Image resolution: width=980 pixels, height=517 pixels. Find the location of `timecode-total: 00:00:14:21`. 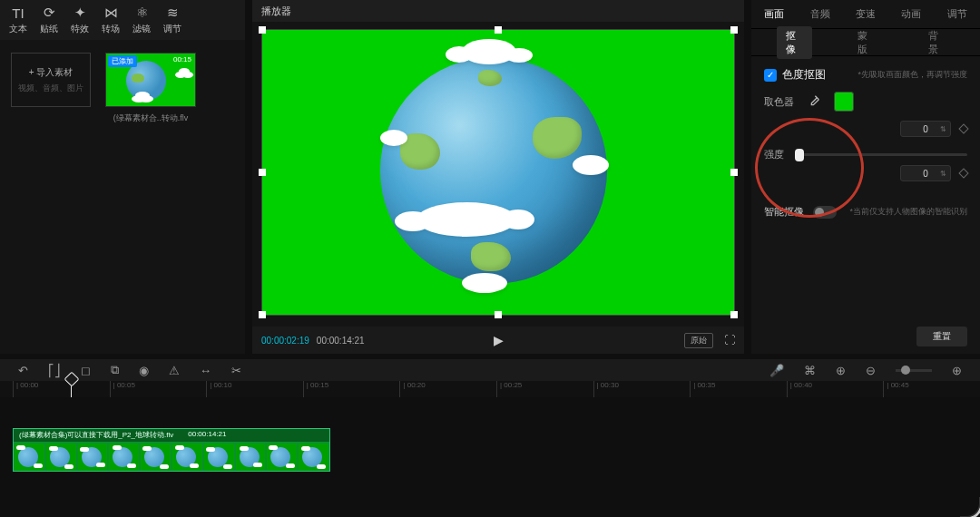

timecode-total: 00:00:14:21 is located at coordinates (341, 341).